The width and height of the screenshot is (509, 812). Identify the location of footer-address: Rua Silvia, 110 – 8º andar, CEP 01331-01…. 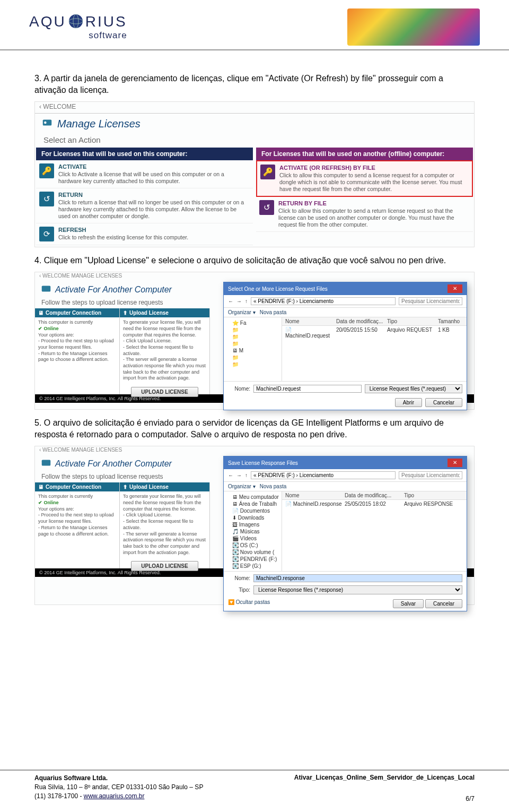
(119, 787).